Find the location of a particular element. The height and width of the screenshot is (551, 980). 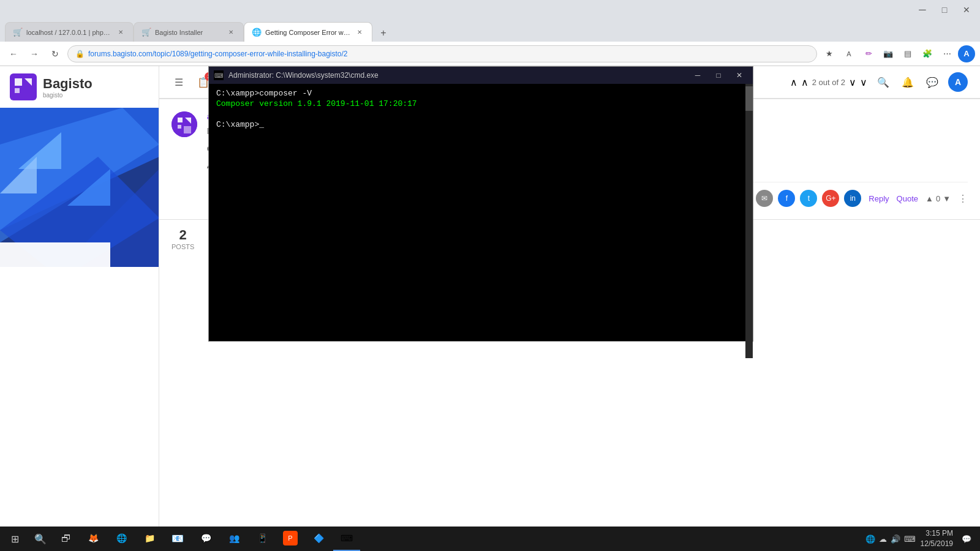

menu-icon: ☰ is located at coordinates (179, 82).